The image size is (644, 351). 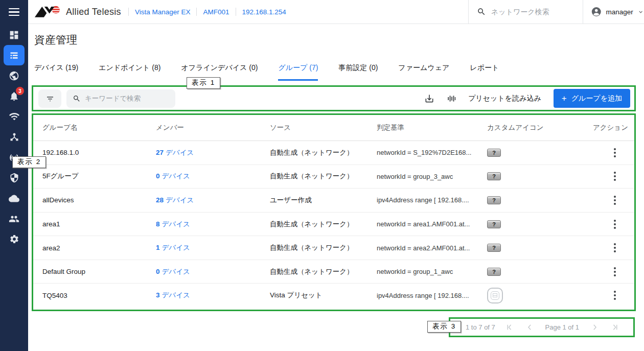 I want to click on first-page-button, so click(x=510, y=327).